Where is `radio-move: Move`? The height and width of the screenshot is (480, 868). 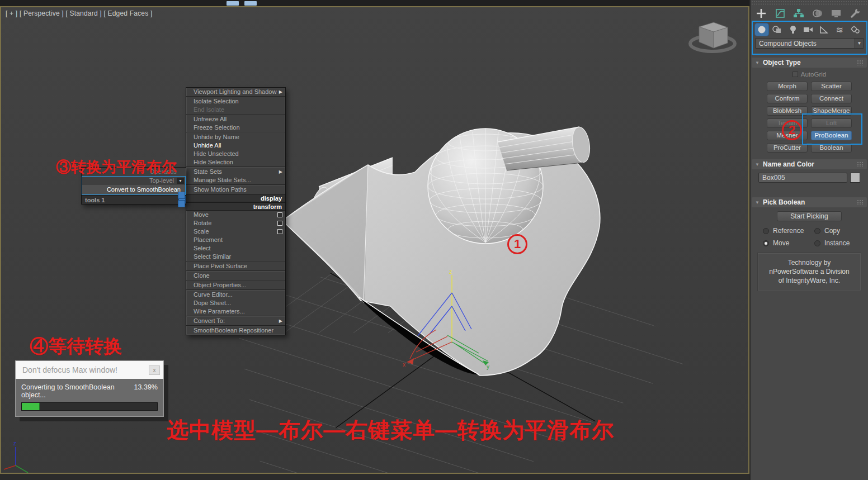
radio-move: Move is located at coordinates (789, 243).